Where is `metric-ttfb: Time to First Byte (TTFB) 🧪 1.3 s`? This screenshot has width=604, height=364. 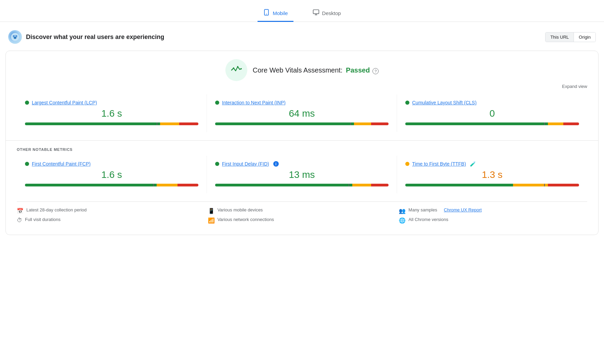 metric-ttfb: Time to First Byte (TTFB) 🧪 1.3 s is located at coordinates (492, 174).